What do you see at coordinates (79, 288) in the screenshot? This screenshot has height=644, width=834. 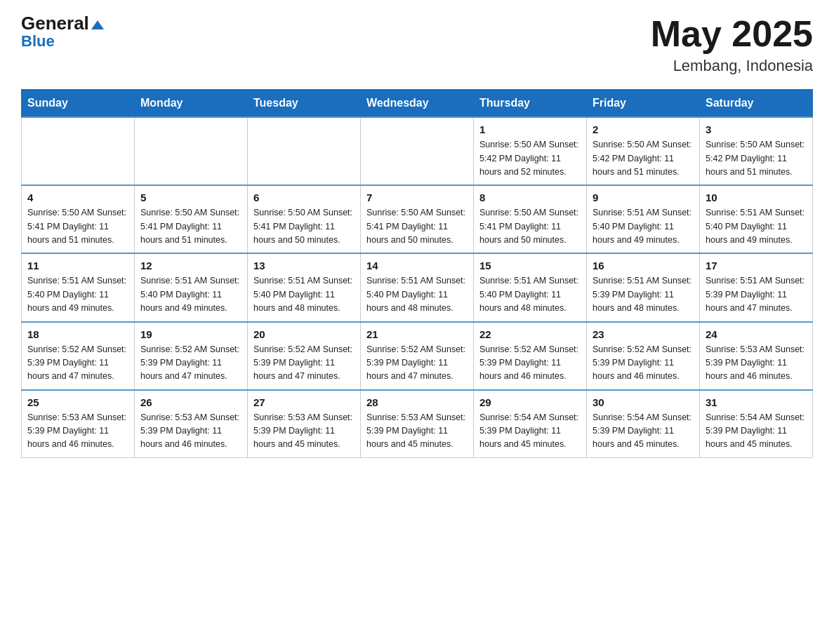 I see `calendar-cell: 11Sunrise: 5:51 AM Sunset: 5:40 PM Dayli…` at bounding box center [79, 288].